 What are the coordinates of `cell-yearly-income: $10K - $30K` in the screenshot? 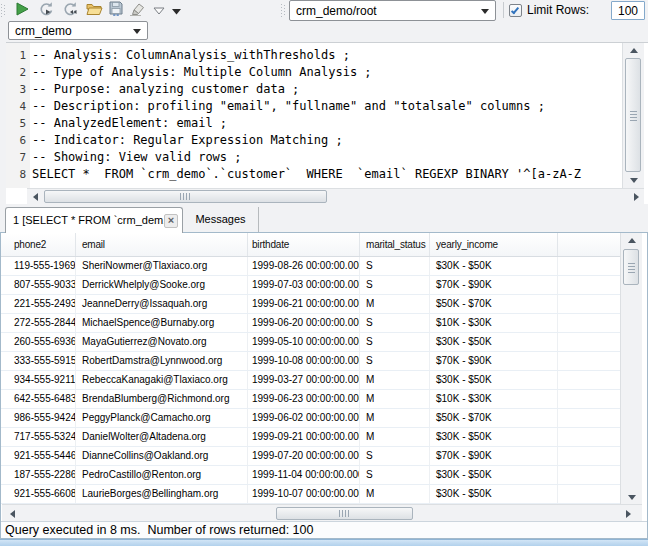 It's located at (494, 323).